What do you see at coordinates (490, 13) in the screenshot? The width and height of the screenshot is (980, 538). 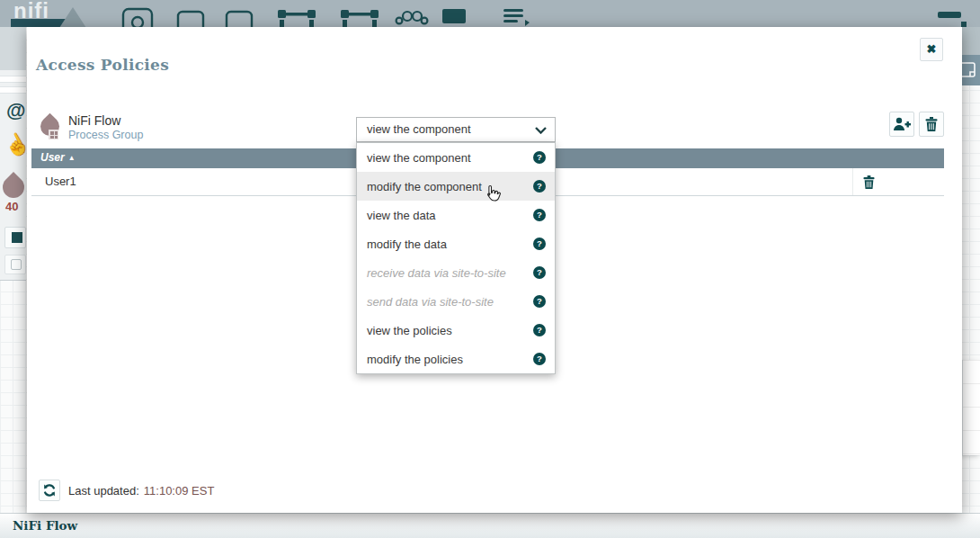 I see `top-toolbar: nifi` at bounding box center [490, 13].